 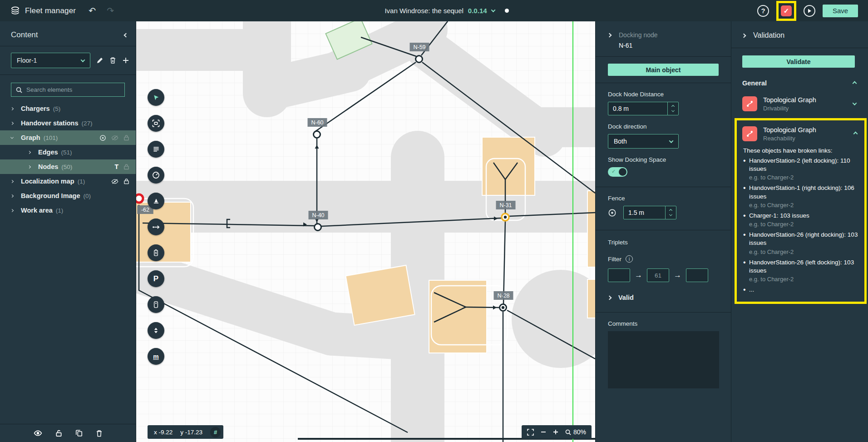 I want to click on redo-icon: ↷, so click(x=110, y=11).